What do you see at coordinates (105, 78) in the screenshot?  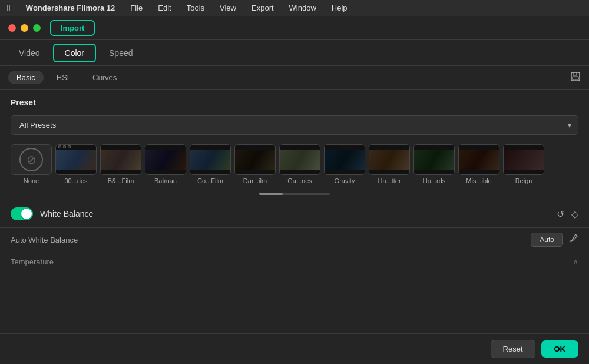 I see `subtab-curves: Curves` at bounding box center [105, 78].